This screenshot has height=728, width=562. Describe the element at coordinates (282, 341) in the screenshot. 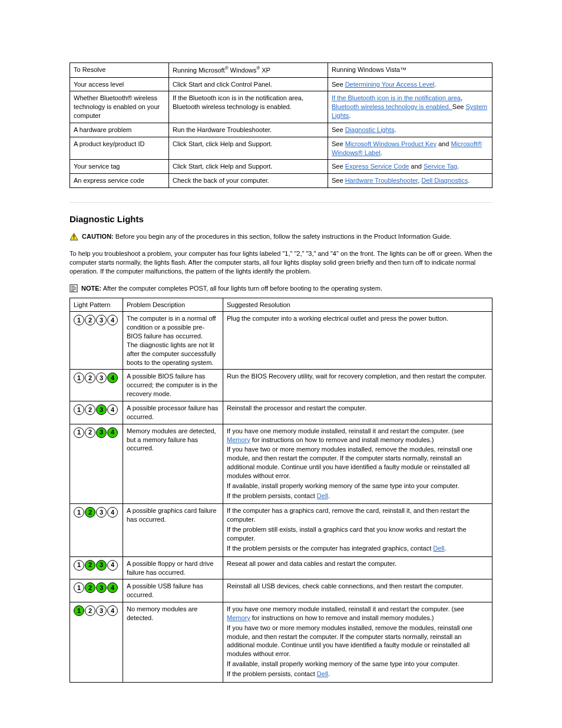

I see `table-row: 1234The computer is in a normal off cond…` at that location.